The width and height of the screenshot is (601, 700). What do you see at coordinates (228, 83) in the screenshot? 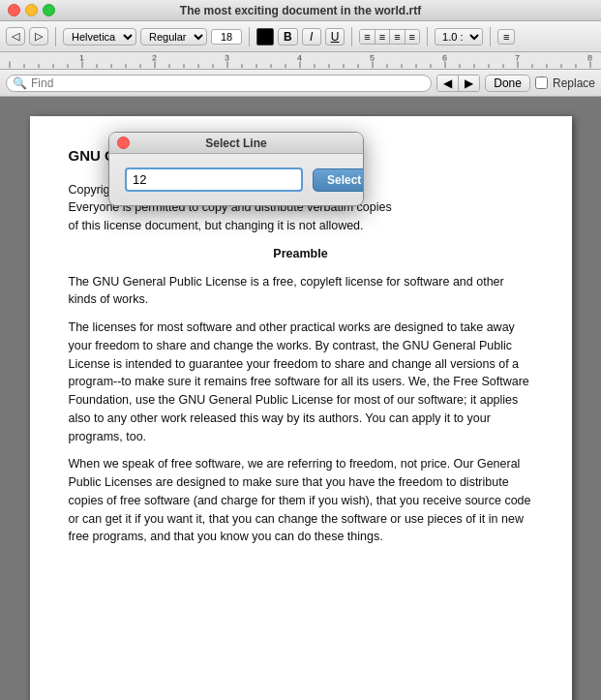
I see `search-input` at bounding box center [228, 83].